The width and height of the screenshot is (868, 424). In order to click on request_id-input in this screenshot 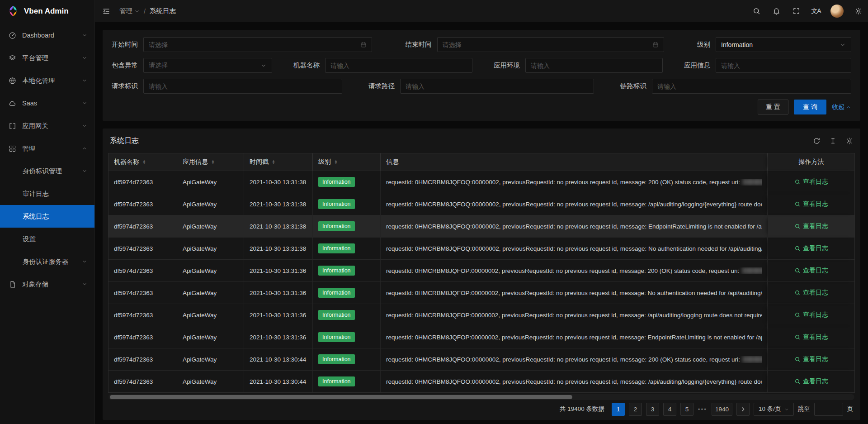, I will do `click(243, 86)`.